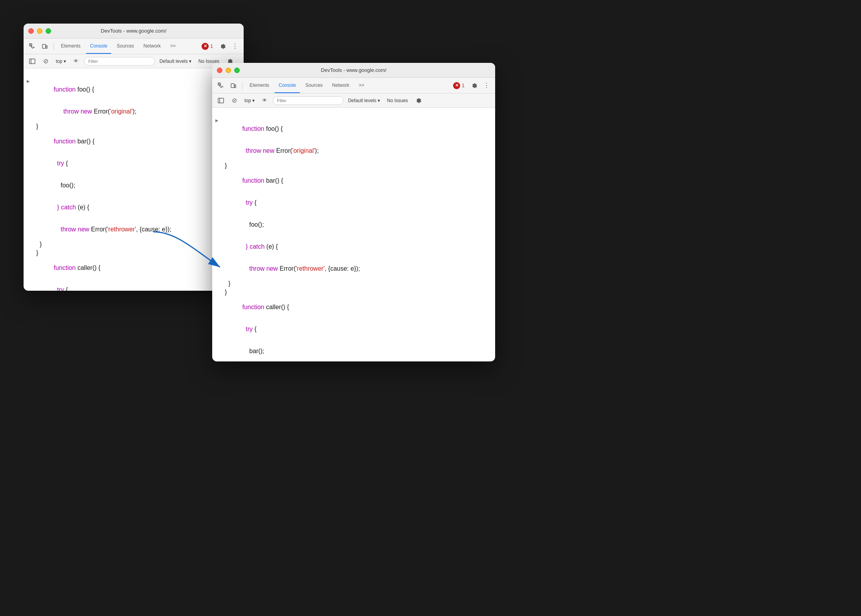 This screenshot has height=616, width=861. Describe the element at coordinates (341, 86) in the screenshot. I see `tab-network-2: Network` at that location.